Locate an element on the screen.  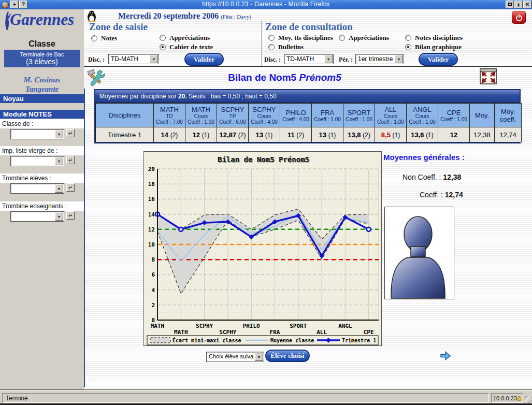
imp-liste-dropdown: ▼ is located at coordinates (37, 161).